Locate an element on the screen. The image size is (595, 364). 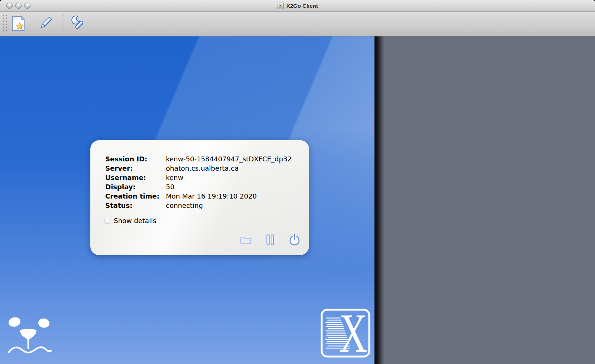
logo-letter: X is located at coordinates (353, 333).